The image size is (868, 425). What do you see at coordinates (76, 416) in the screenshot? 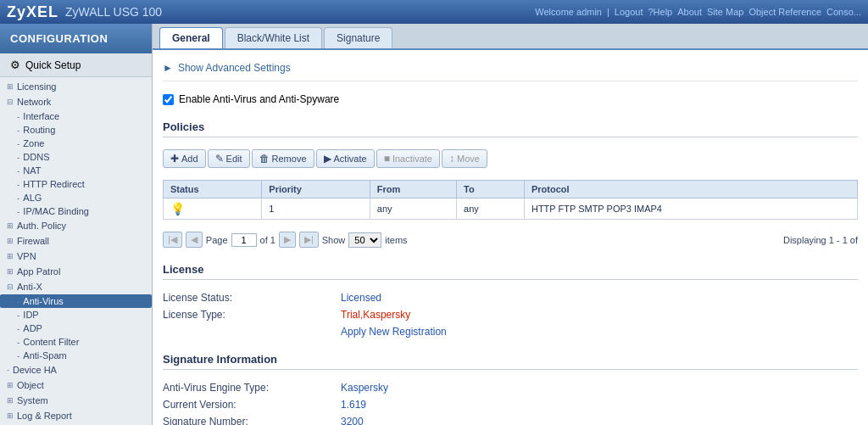
I see `sidebar-item-log-report: ⊞ Log & Report` at bounding box center [76, 416].